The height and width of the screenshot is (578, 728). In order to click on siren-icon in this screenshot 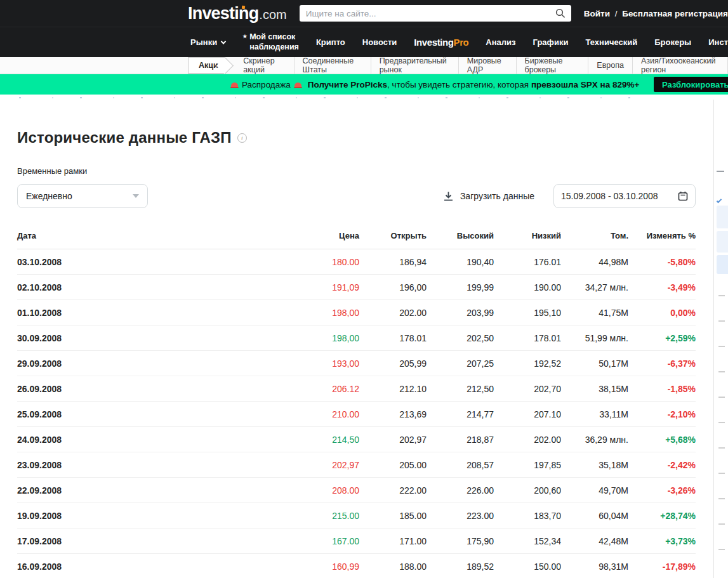, I will do `click(235, 85)`.